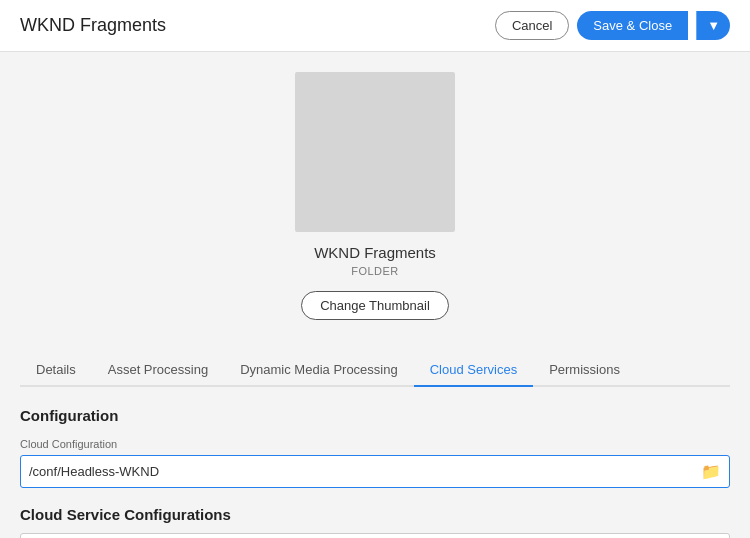 The image size is (750, 538). What do you see at coordinates (375, 416) in the screenshot?
I see `configuration-title: Configuration` at bounding box center [375, 416].